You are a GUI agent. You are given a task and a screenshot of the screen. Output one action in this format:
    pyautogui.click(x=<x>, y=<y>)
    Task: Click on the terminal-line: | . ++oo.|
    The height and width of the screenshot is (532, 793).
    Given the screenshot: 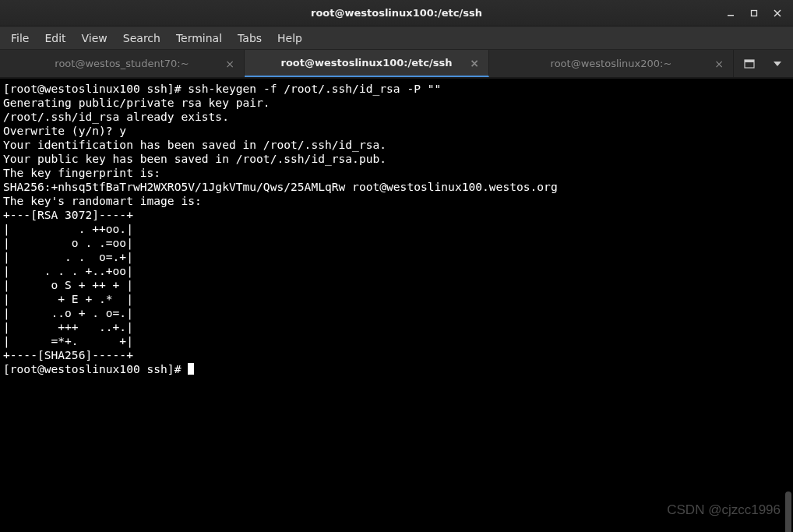 What is the action you would take?
    pyautogui.click(x=69, y=229)
    